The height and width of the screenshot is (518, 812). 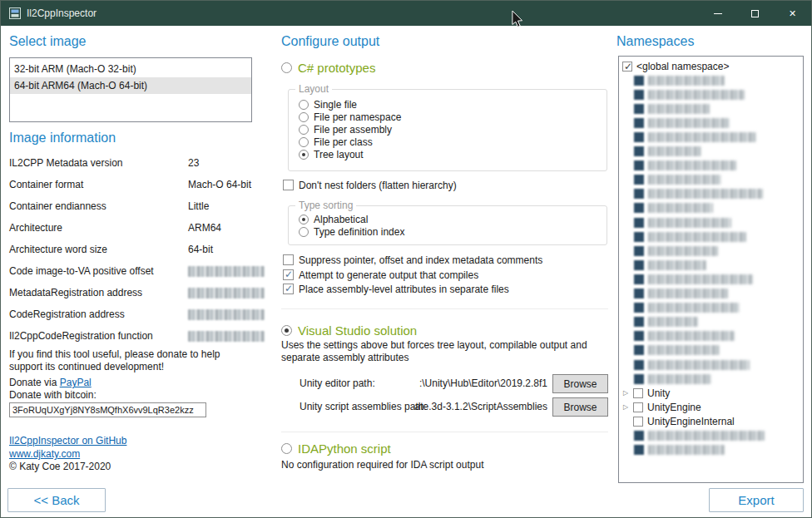 I want to click on radio-idapython-script: IDAPython script, so click(x=336, y=448).